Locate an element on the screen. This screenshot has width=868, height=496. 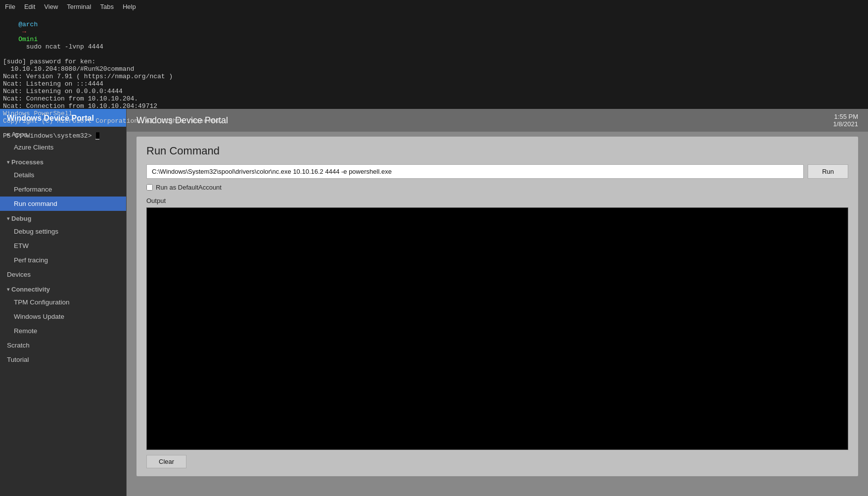
terminal-line-1: Ncat: Version 7.91 ( https://nmap.org/nc… is located at coordinates (434, 76).